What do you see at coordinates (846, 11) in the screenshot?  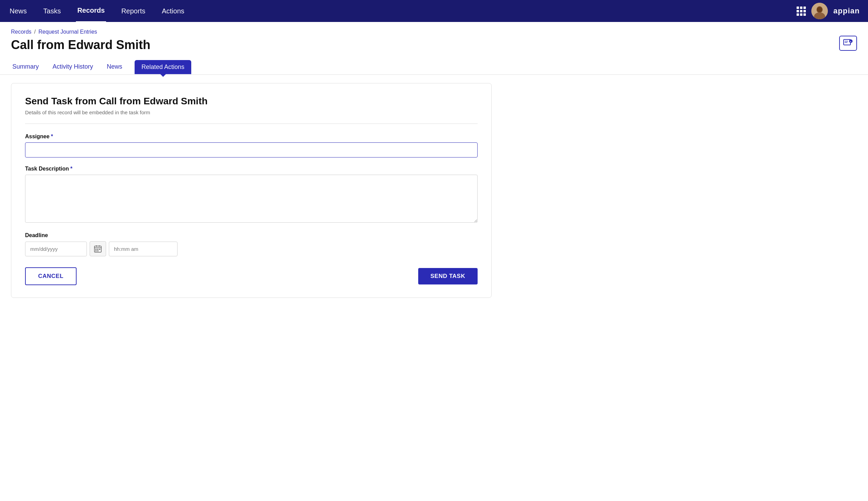 I see `appian-logo: appian` at bounding box center [846, 11].